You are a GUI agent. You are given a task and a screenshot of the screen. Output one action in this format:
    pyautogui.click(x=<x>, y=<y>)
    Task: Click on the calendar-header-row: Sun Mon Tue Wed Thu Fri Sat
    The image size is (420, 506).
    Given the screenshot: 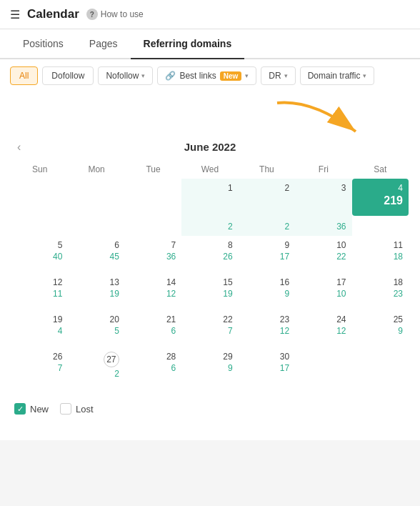 What is the action you would take?
    pyautogui.click(x=210, y=170)
    